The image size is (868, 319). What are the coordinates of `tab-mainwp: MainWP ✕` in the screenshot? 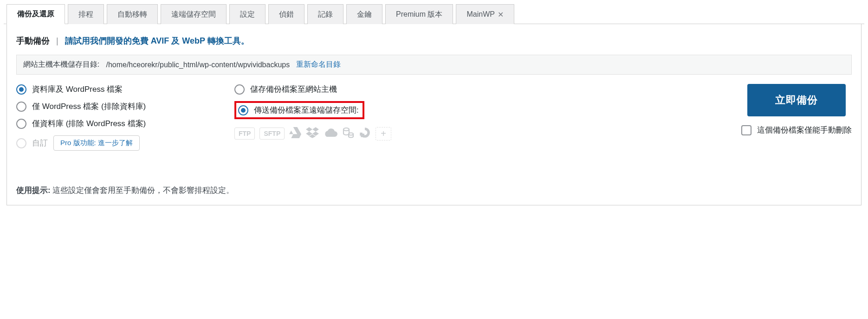 It's located at (485, 14).